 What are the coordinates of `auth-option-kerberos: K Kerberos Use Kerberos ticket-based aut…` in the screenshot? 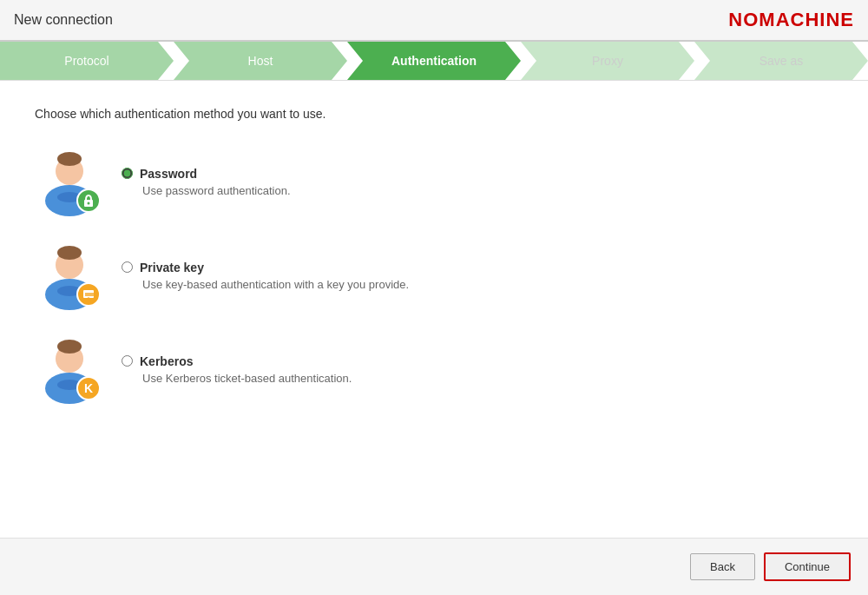 It's located at (434, 369).